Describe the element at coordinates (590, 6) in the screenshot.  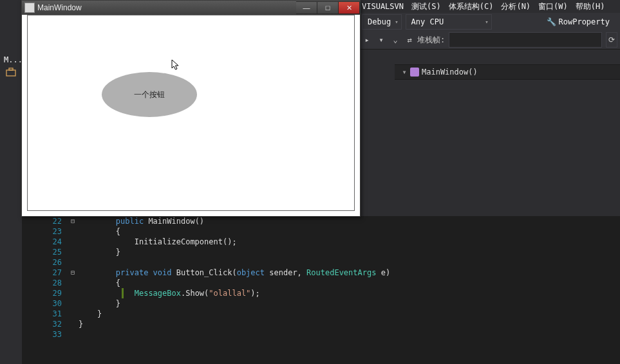
I see `menu-help: 帮助(H)` at that location.